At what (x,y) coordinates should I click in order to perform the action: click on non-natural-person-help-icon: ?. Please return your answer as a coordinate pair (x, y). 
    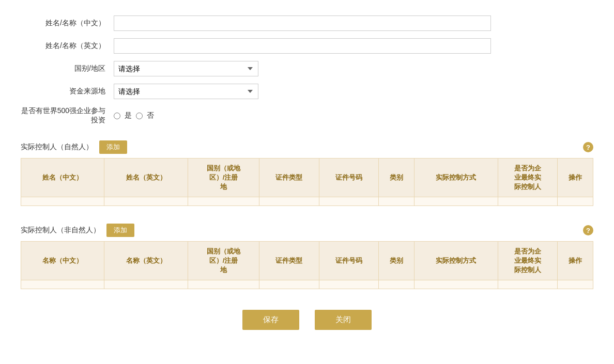
    Looking at the image, I should click on (588, 230).